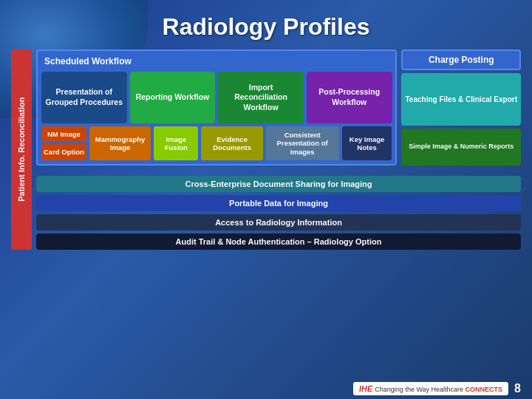  What do you see at coordinates (366, 389) in the screenshot?
I see `logo-ine: IHE` at bounding box center [366, 389].